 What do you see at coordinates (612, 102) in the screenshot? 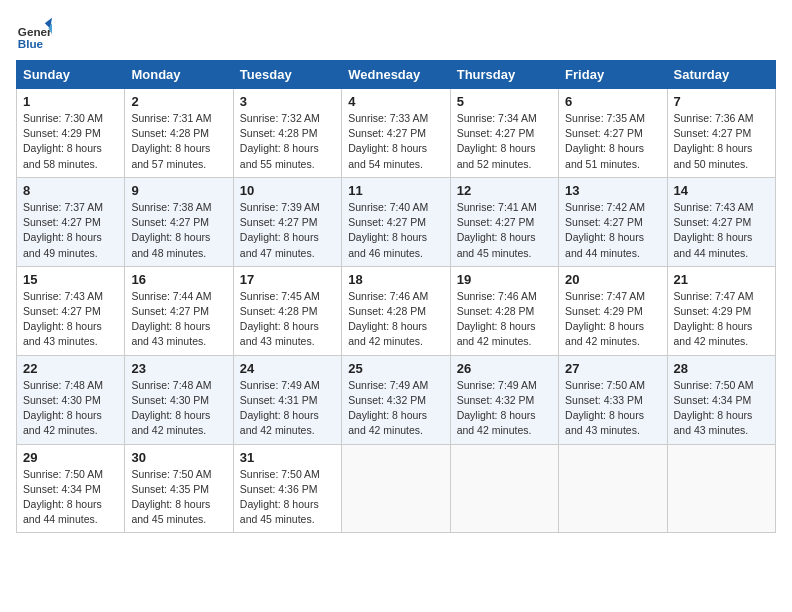
I see `day-number: 6` at bounding box center [612, 102].